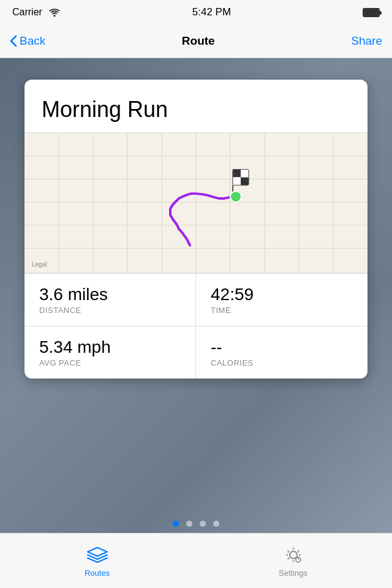 The height and width of the screenshot is (588, 392). I want to click on stat-distance-value: 3.6 miles, so click(110, 295).